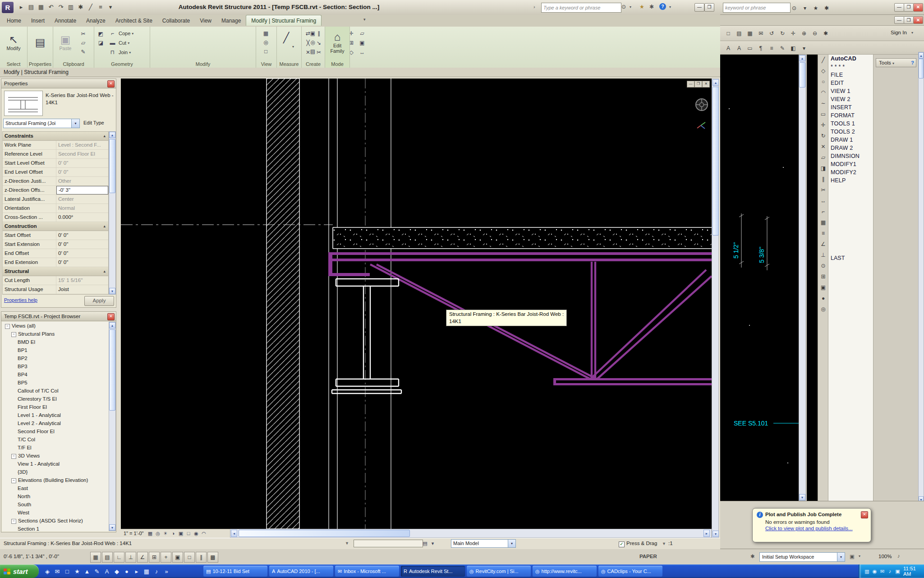  What do you see at coordinates (65, 42) in the screenshot?
I see `paste-button: ▣ Paste` at bounding box center [65, 42].